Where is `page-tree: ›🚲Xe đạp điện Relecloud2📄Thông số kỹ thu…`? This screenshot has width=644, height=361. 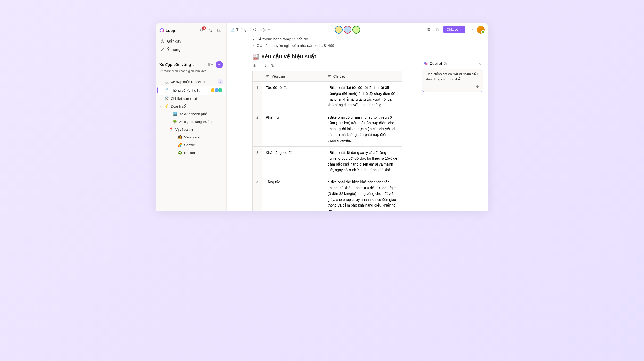
page-tree: ›🚲Xe đạp điện Relecloud2📄Thông số kỹ thu… is located at coordinates (191, 116).